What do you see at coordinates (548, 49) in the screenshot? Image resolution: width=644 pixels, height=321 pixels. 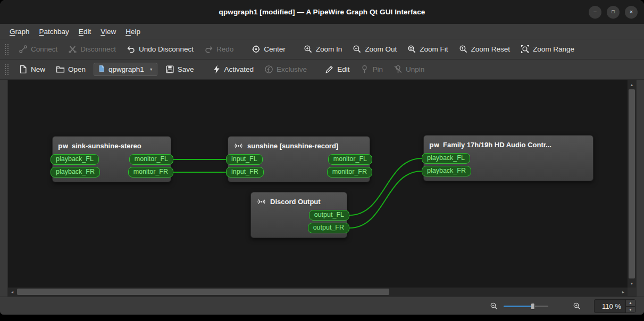 I see `zoom-range-button: Zoom Range` at bounding box center [548, 49].